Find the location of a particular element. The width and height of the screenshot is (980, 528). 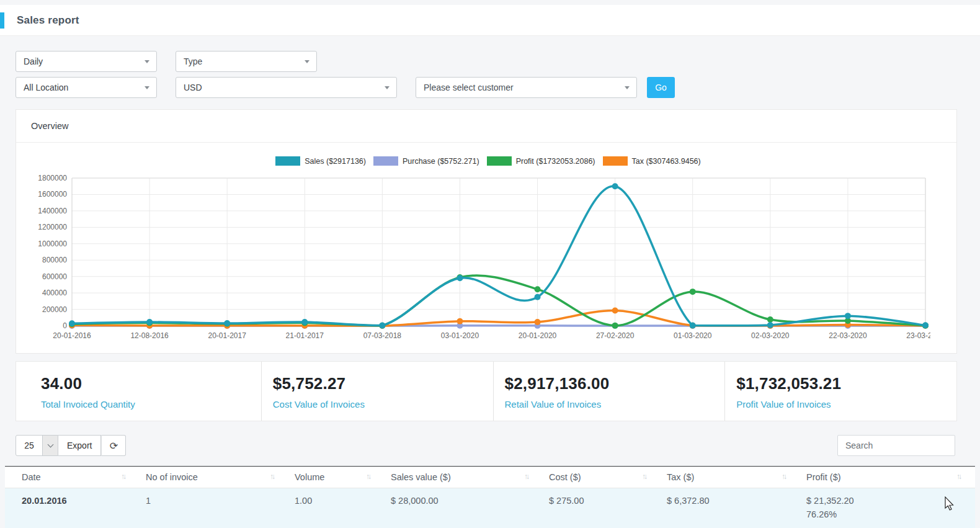

legend-label: Profit ($1732053.2086) is located at coordinates (556, 161).